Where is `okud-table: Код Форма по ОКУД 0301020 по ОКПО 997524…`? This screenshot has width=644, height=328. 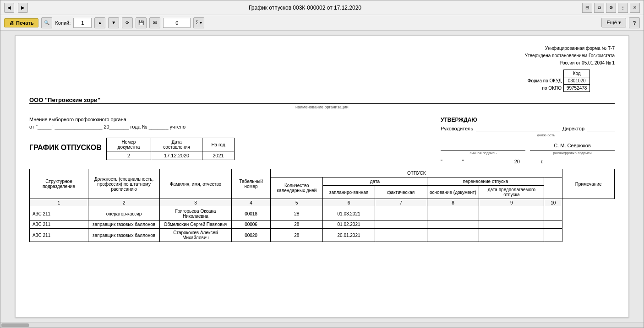 okud-table: Код Форма по ОКУД 0301020 по ОКПО 997524… is located at coordinates (558, 81).